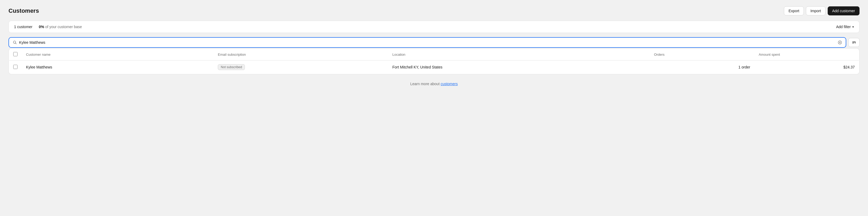  What do you see at coordinates (845, 27) in the screenshot?
I see `add-filter-button: Add filter ▾` at bounding box center [845, 27].